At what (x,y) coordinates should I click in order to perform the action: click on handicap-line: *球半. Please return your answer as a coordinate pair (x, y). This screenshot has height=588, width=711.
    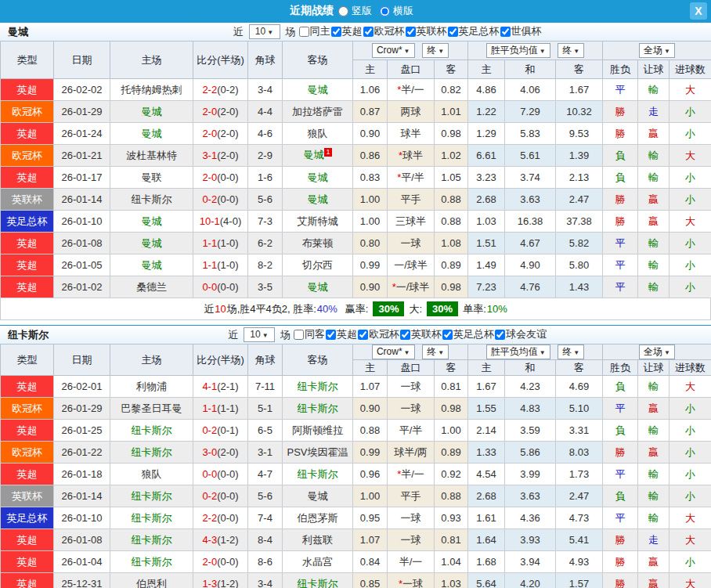
    Looking at the image, I should click on (411, 156).